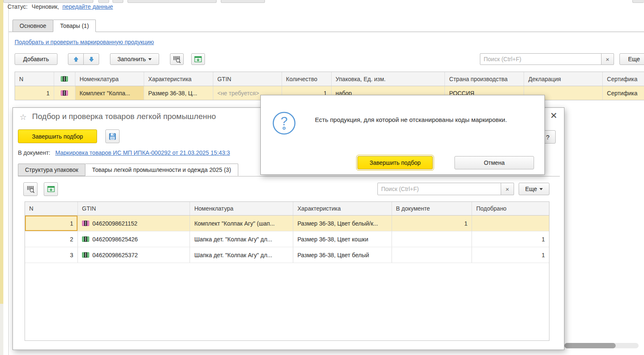  Describe the element at coordinates (395, 163) in the screenshot. I see `confirm-finish-button: Завершить подбор` at that location.